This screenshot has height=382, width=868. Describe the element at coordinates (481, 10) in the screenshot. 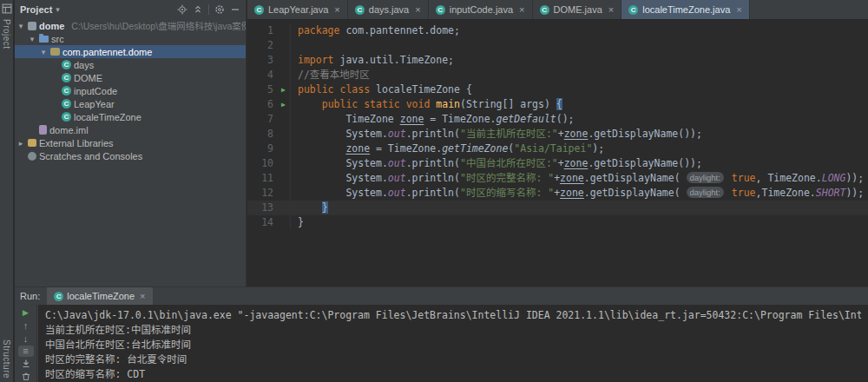

I see `tab-label: inputCode.java` at that location.